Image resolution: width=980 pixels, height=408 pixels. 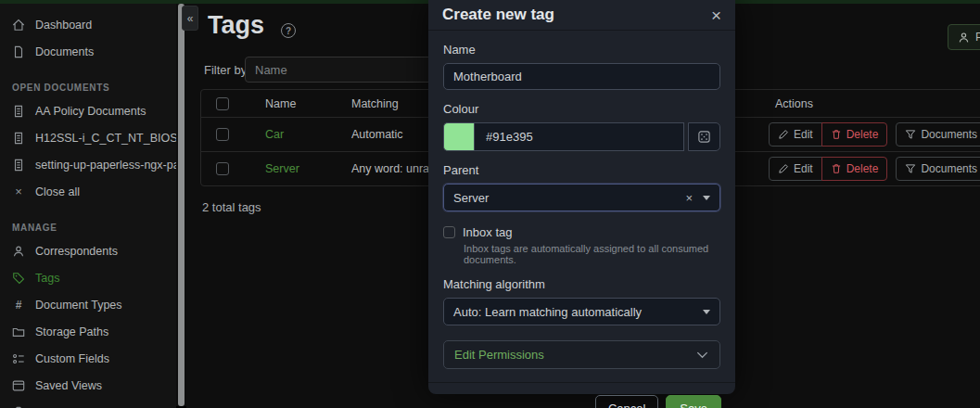 What do you see at coordinates (582, 354) in the screenshot?
I see `edit-permissions-accordion: Edit Permissions` at bounding box center [582, 354].